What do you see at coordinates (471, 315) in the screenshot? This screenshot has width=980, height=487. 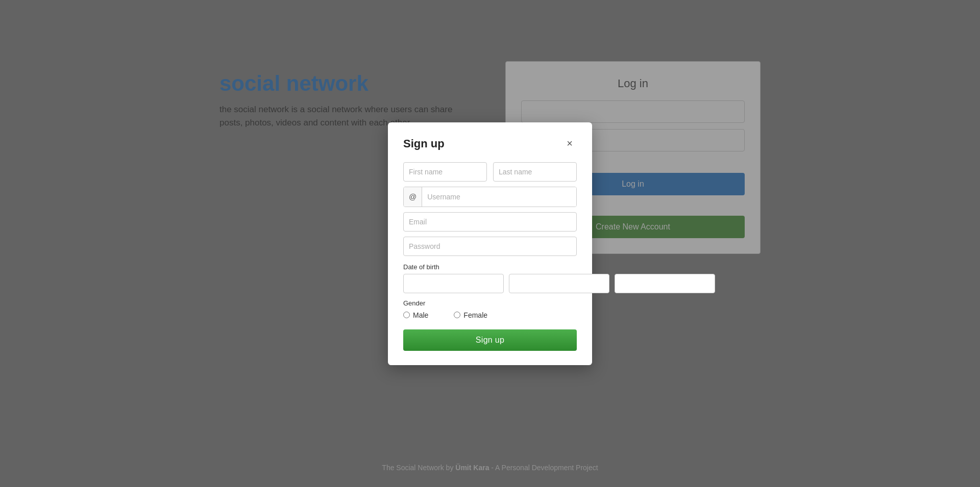 I see `gender-female-option: Female` at bounding box center [471, 315].